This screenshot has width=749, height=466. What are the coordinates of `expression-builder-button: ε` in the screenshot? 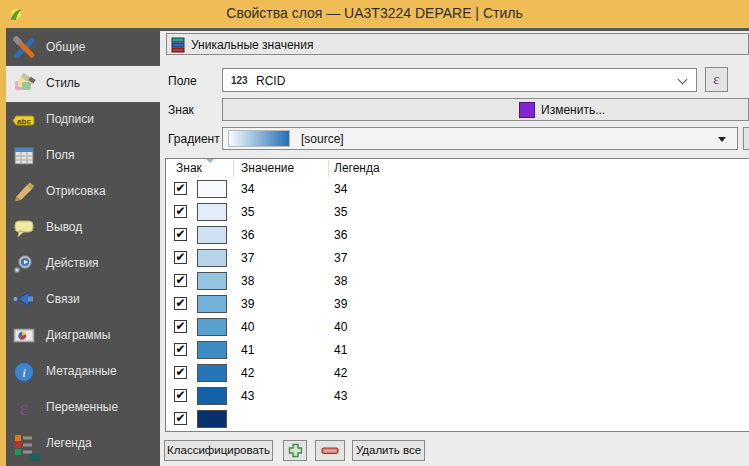 It's located at (716, 80).